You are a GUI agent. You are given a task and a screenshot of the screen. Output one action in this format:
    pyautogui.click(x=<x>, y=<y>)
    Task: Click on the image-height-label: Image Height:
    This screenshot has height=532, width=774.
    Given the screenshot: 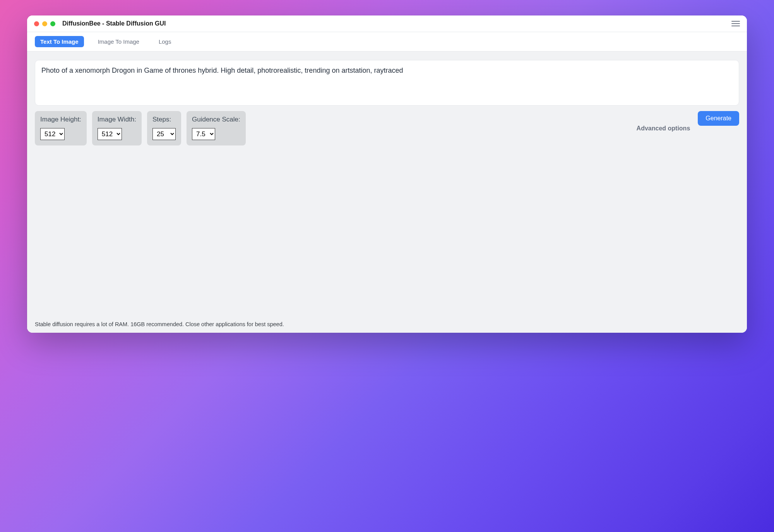 What is the action you would take?
    pyautogui.click(x=61, y=120)
    